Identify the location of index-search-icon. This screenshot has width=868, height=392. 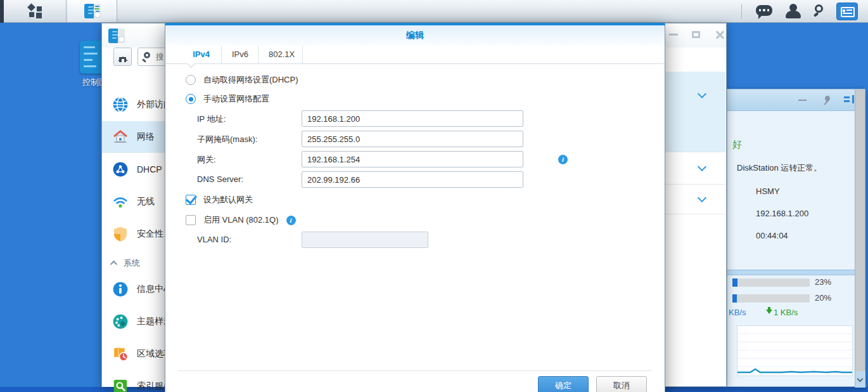
(120, 385).